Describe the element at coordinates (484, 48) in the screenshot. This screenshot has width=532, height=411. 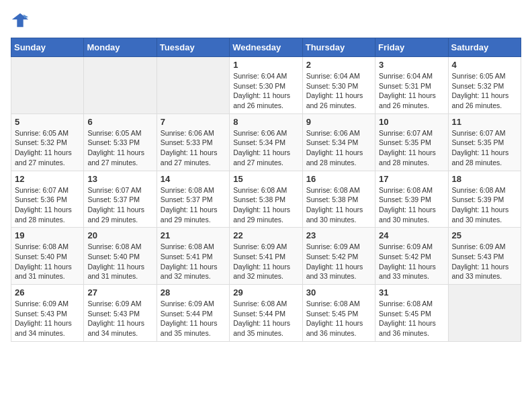
I see `day-header-saturday: Saturday` at that location.